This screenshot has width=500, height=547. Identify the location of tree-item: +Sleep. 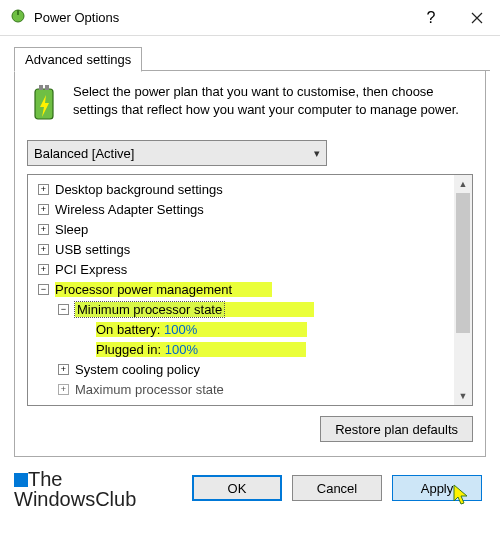
(241, 229).